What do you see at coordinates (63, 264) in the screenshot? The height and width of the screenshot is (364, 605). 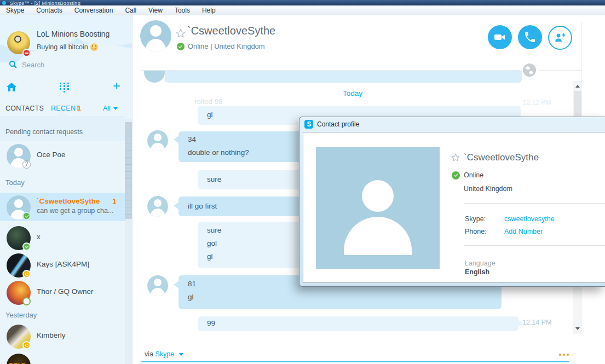 I see `contact-name: Kays [ASK4PM]` at bounding box center [63, 264].